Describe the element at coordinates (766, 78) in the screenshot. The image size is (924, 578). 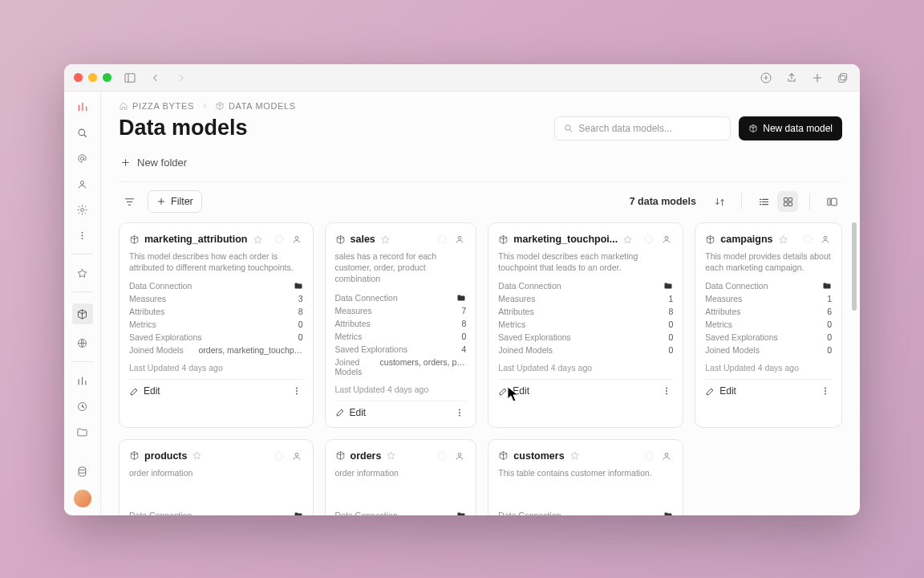
I see `download-button` at that location.